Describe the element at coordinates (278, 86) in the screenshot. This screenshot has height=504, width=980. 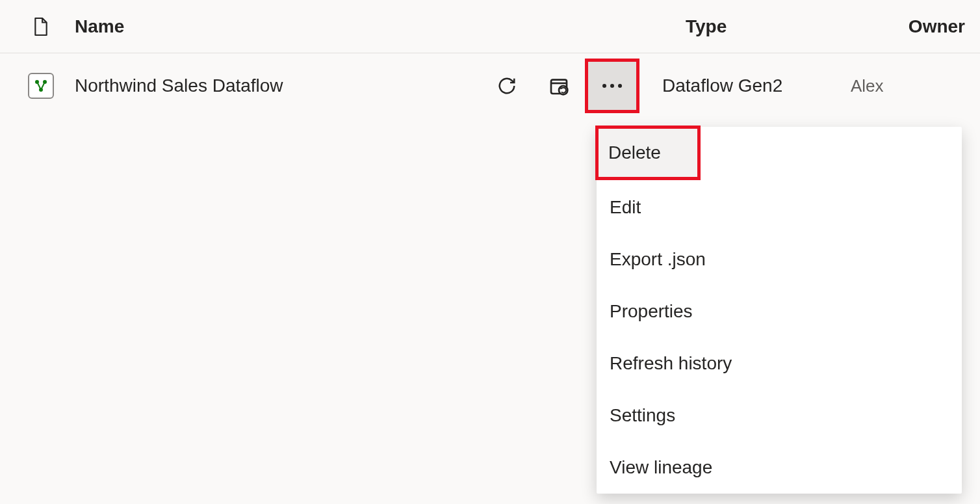
I see `row-name: Northwind Sales Dataflow` at that location.